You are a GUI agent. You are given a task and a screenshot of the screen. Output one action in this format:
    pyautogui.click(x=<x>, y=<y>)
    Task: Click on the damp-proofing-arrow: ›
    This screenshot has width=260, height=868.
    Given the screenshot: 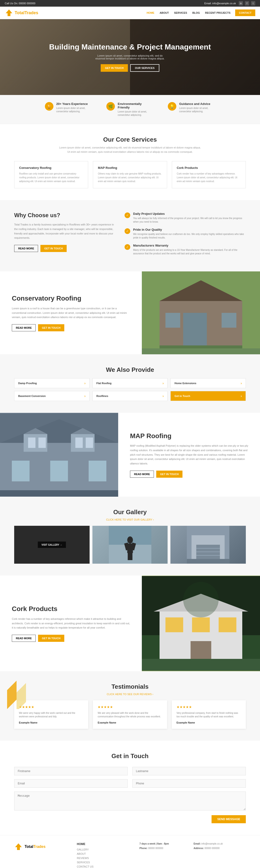 What is the action you would take?
    pyautogui.click(x=85, y=383)
    